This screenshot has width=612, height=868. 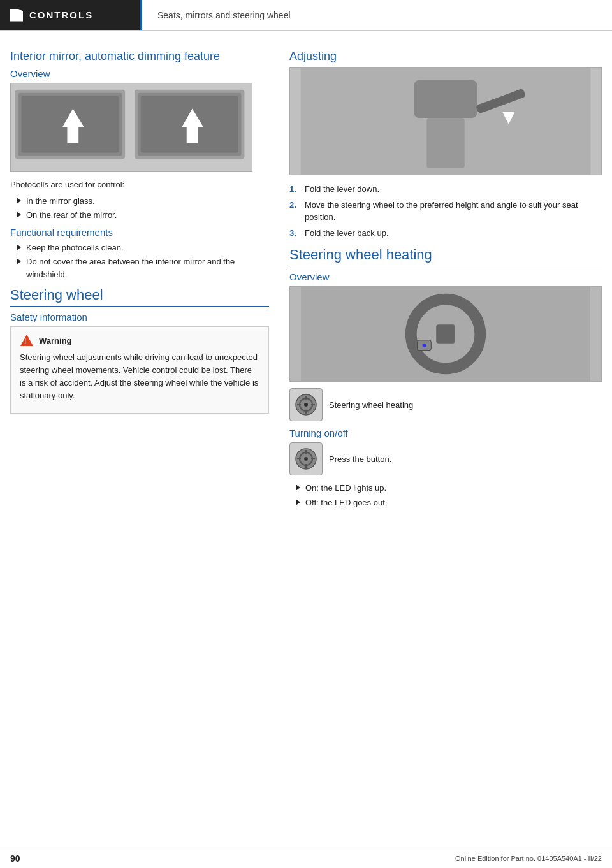 What do you see at coordinates (131, 127) in the screenshot?
I see `mirror-image` at bounding box center [131, 127].